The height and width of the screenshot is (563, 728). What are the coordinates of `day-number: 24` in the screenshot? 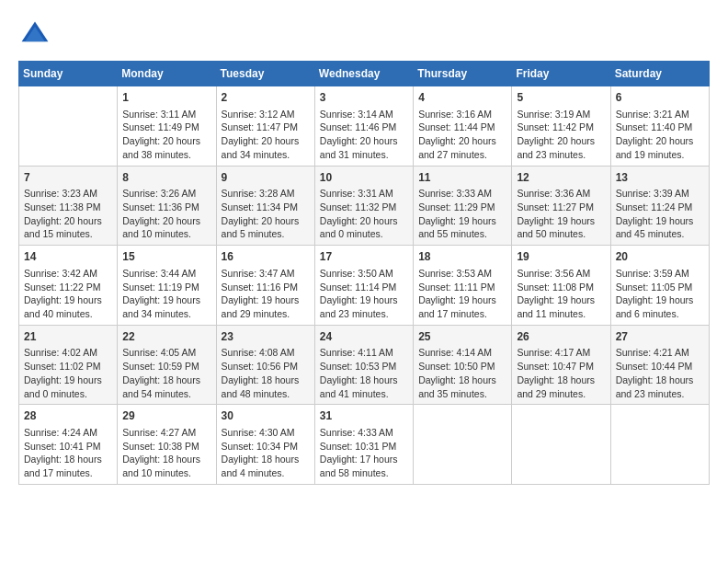 It's located at (364, 337).